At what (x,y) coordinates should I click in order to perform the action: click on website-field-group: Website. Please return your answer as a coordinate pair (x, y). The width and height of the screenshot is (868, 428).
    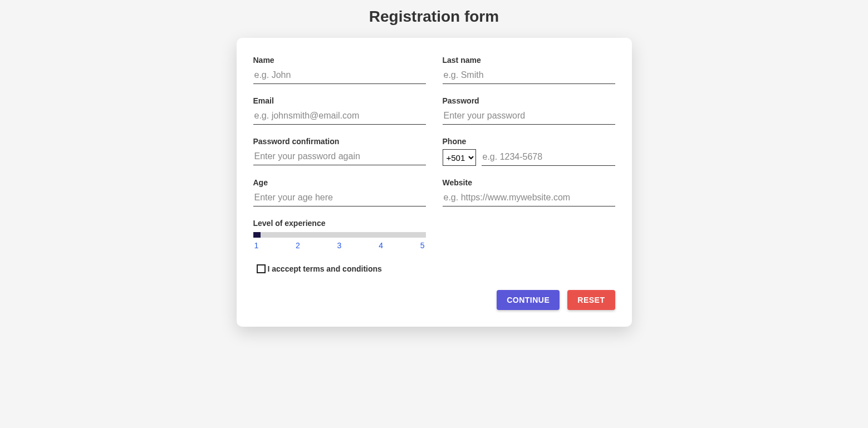
    Looking at the image, I should click on (529, 193).